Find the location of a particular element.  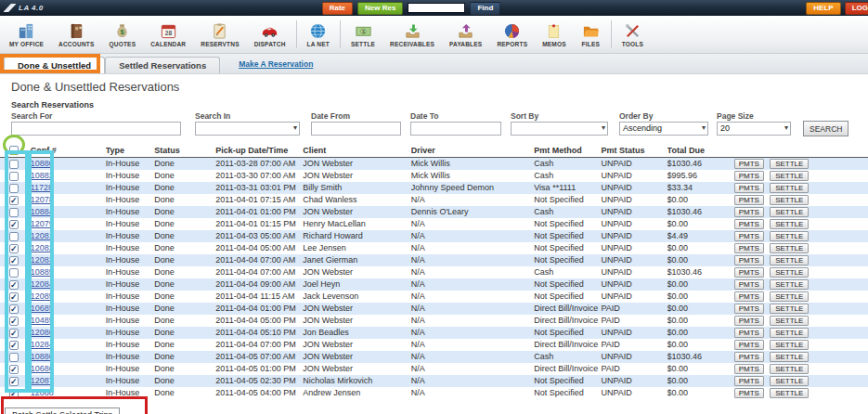

tab-done-unsettled: Done & Unsettled is located at coordinates (54, 65).